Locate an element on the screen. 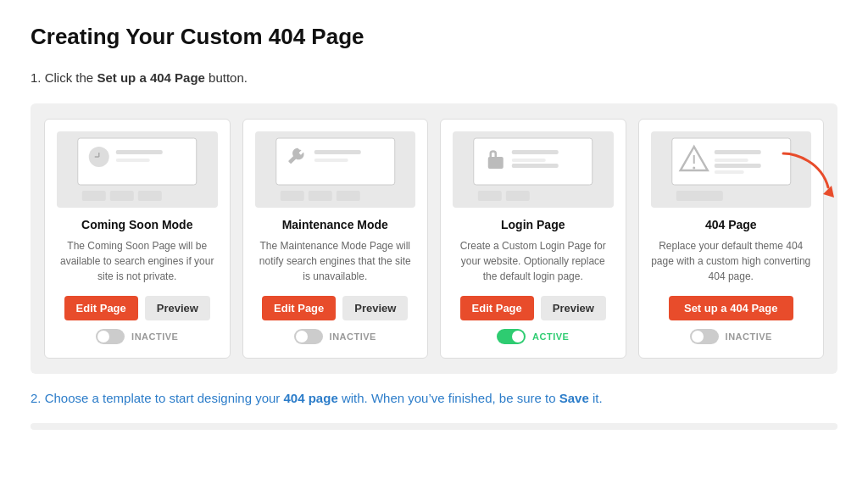 This screenshot has height=490, width=868. 404-setup-button: Set up a 404 Page is located at coordinates (731, 309).